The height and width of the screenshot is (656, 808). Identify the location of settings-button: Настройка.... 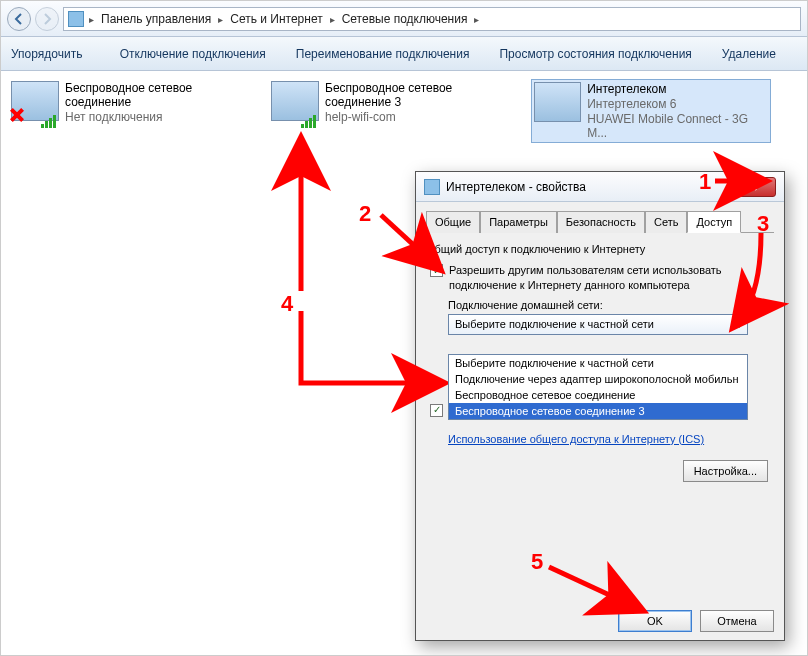
(726, 471).